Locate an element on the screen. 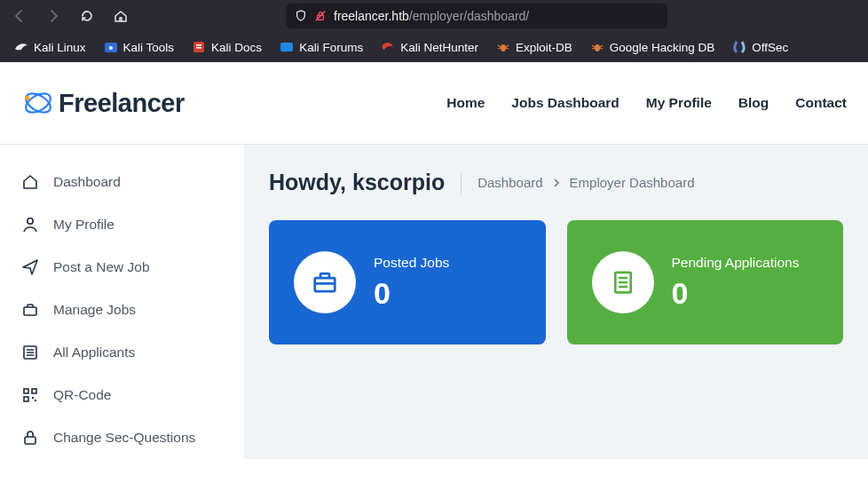 The image size is (868, 491). bookmark-kali-forums: Kali Forums is located at coordinates (321, 47).